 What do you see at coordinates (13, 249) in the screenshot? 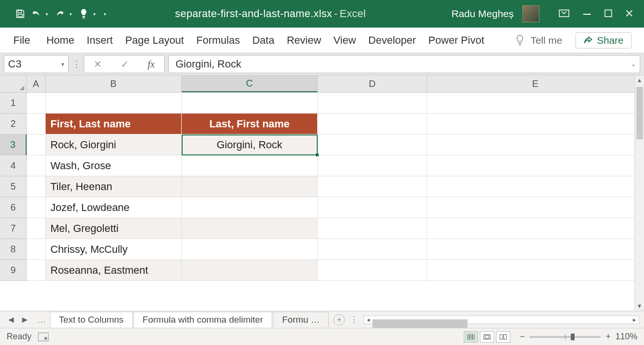
I see `row-header: 8` at bounding box center [13, 249].